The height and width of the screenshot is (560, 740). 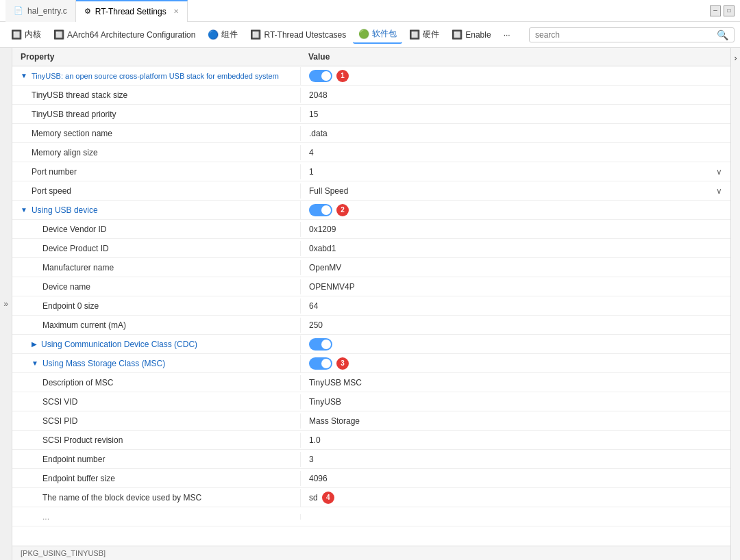 I want to click on val-manufacturer-name: OpenMV, so click(x=515, y=268).